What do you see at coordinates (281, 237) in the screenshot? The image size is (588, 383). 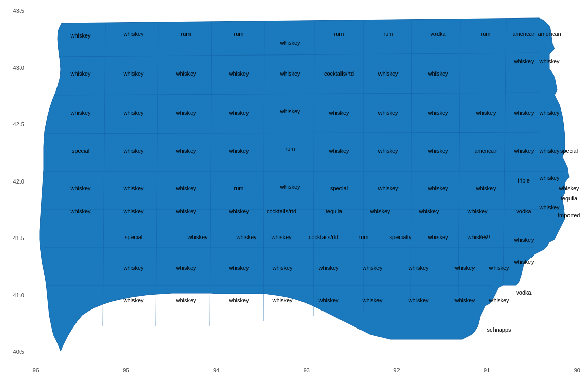 I see `label-madison: whiskey` at bounding box center [281, 237].